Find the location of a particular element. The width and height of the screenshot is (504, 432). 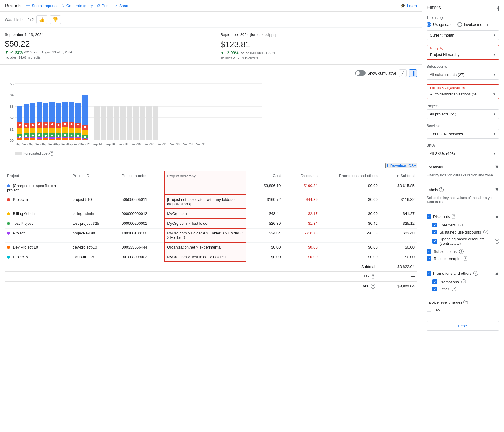

spending-based-info-icon: ? is located at coordinates (497, 241).